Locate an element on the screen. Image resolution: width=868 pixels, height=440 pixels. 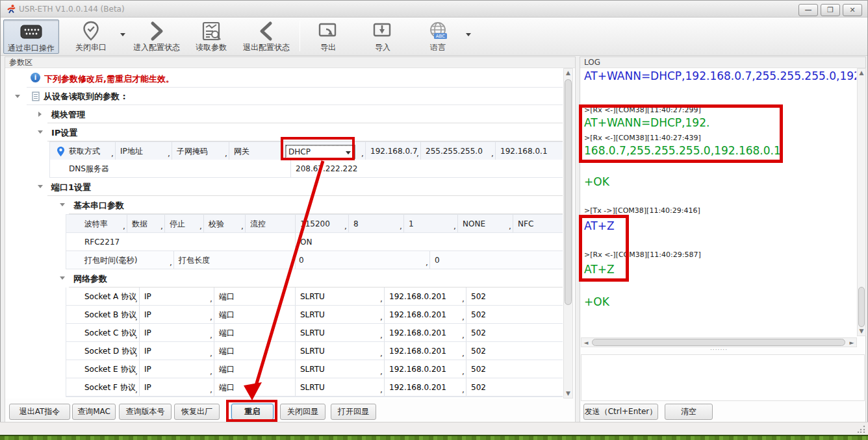
field-value: NONE is located at coordinates (474, 224).